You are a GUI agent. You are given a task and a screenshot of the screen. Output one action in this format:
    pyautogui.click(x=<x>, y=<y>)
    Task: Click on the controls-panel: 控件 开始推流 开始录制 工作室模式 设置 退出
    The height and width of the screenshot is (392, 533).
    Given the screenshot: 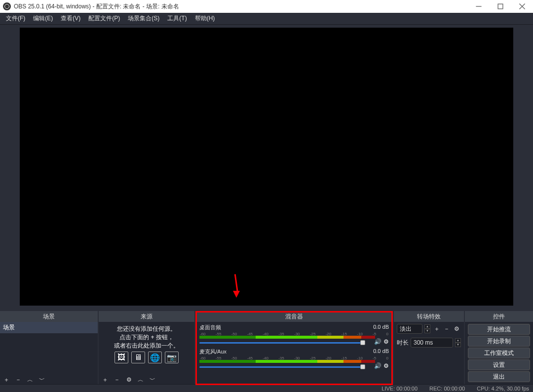 What is the action you would take?
    pyautogui.click(x=499, y=348)
    